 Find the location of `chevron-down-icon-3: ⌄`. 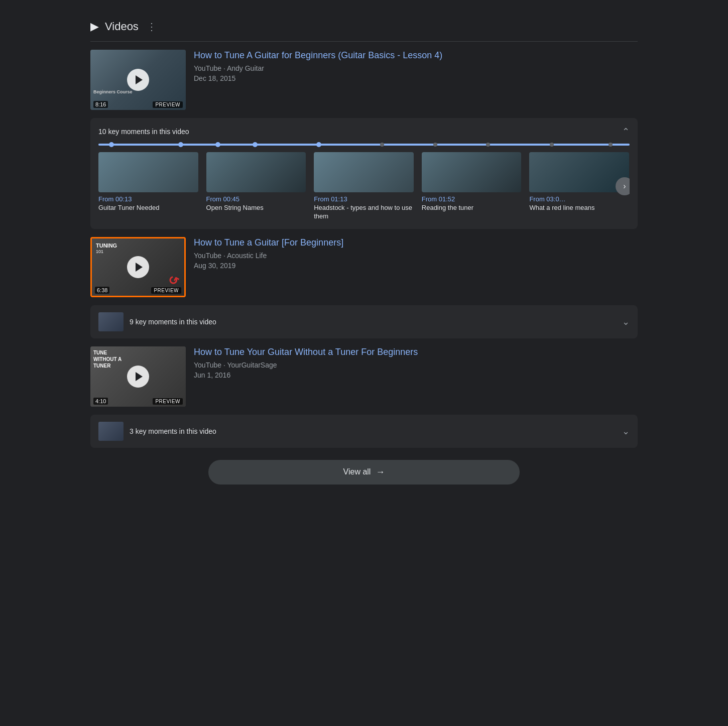

chevron-down-icon-3: ⌄ is located at coordinates (626, 431).